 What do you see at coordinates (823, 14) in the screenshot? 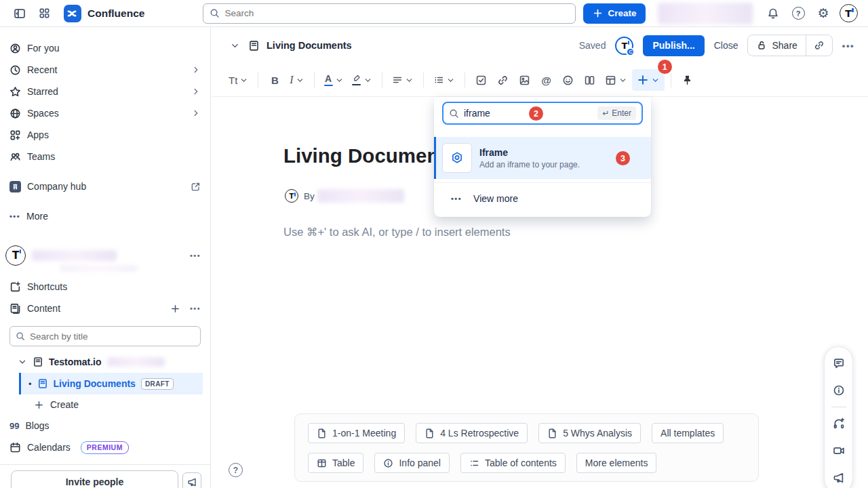
I see `gear-icon: ⚙` at bounding box center [823, 14].